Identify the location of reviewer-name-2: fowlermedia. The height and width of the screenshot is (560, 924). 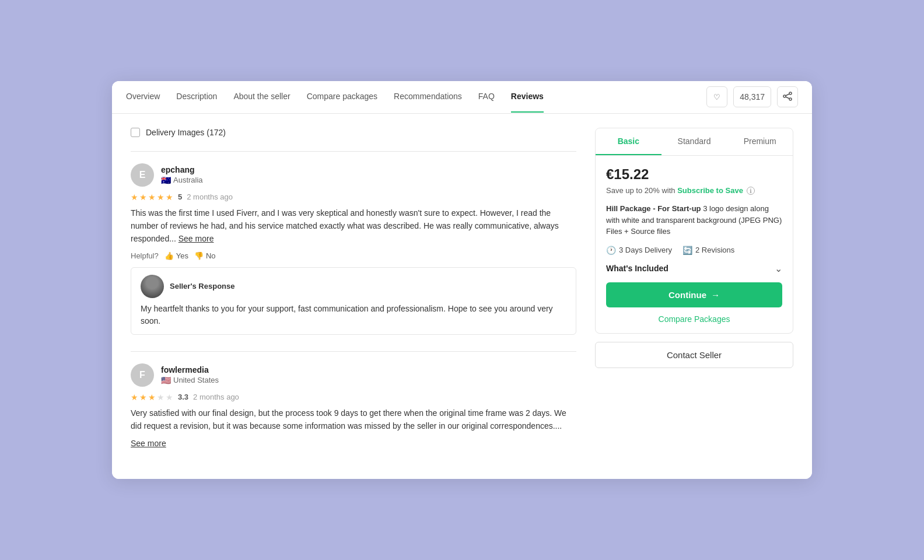
(190, 370).